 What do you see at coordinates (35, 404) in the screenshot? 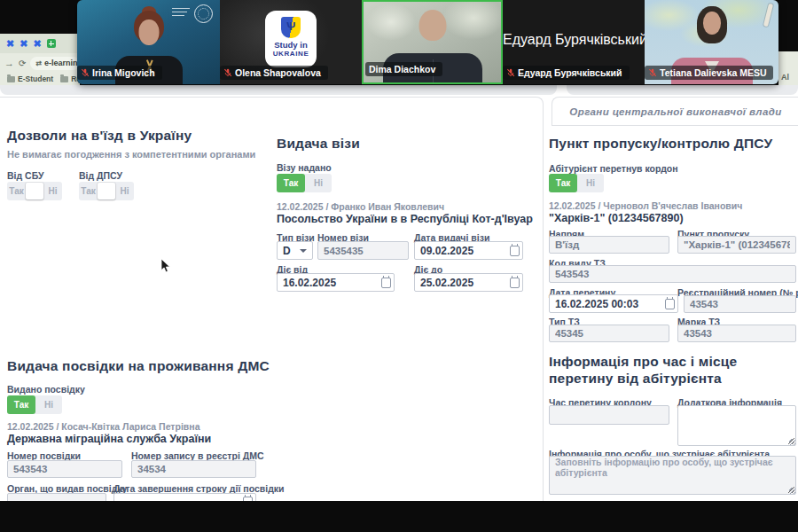
I see `residence-toggle: Так Ні` at bounding box center [35, 404].